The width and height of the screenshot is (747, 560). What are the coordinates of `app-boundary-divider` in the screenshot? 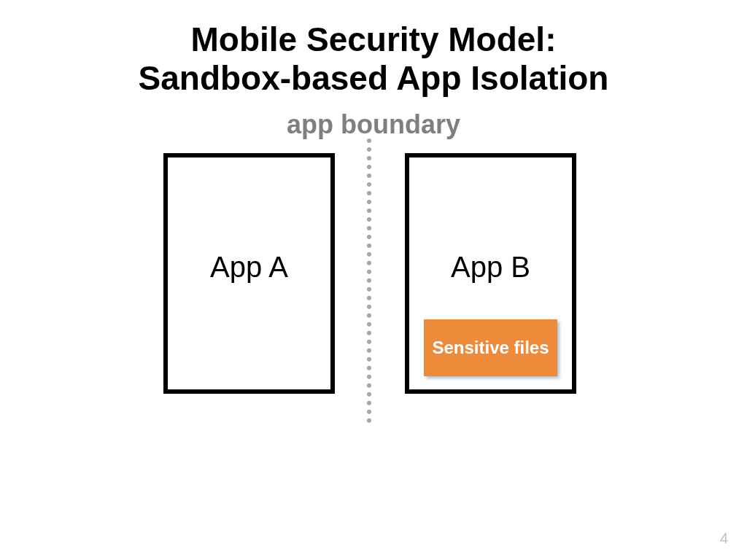 It's located at (369, 281).